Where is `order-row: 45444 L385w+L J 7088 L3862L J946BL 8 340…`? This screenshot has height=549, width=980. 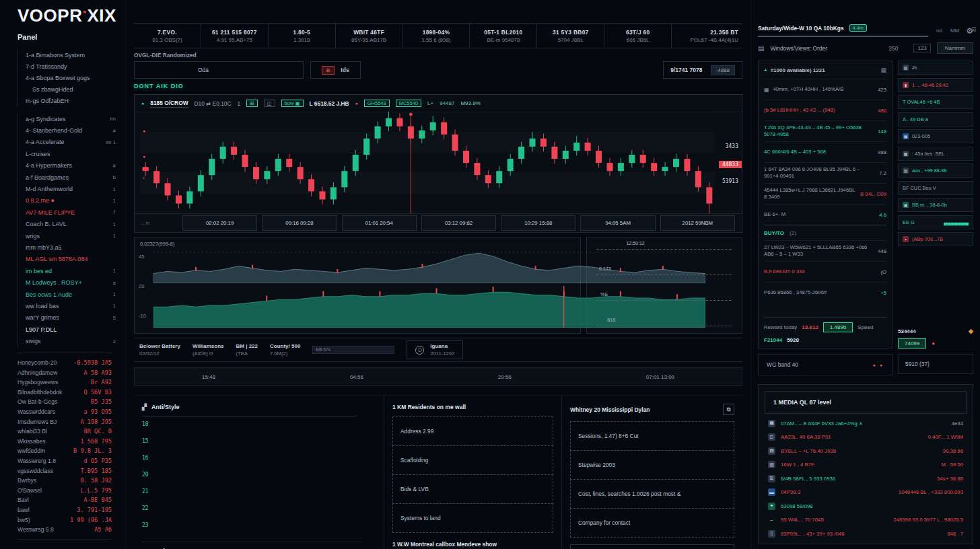
order-row: 45444 L385w+L J 7088 L3862L J946BL 8 340… is located at coordinates (825, 194).